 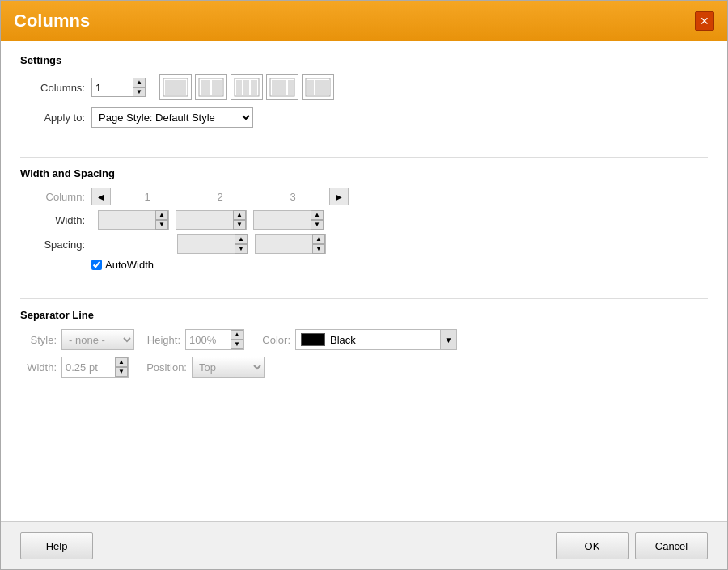 What do you see at coordinates (134, 244) in the screenshot?
I see `spacing-offset` at bounding box center [134, 244].